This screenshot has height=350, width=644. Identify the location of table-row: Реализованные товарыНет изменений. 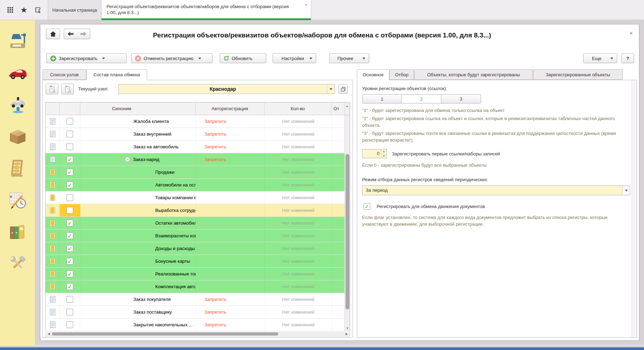
(198, 274).